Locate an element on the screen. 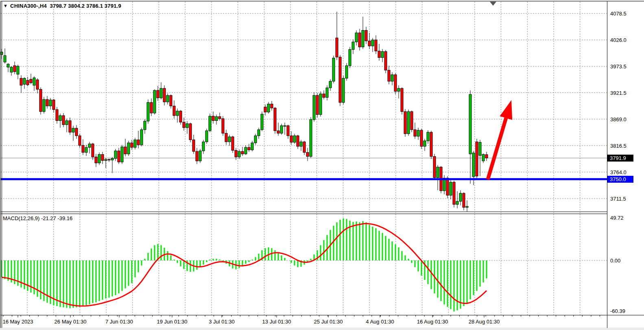  price-axis-label: 3921.5 is located at coordinates (618, 93).